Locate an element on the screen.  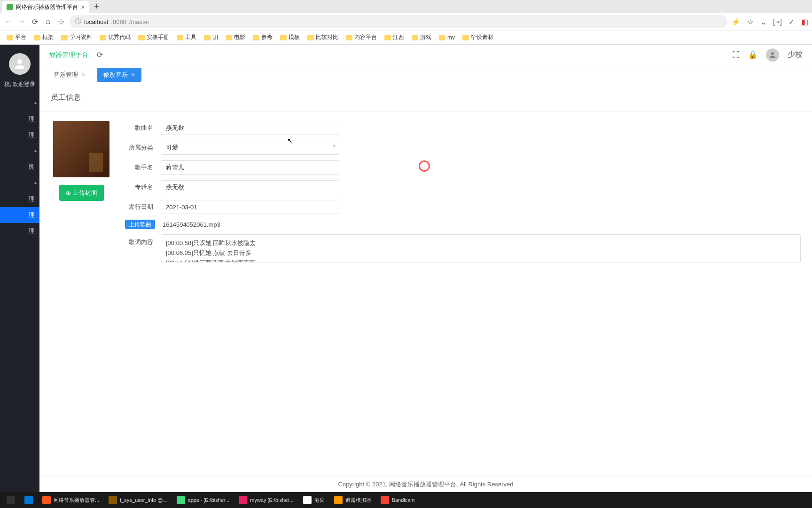
taskbar: 网络音乐播放器管...t_sys_user_info @...apps - [E… is located at coordinates (406, 492).